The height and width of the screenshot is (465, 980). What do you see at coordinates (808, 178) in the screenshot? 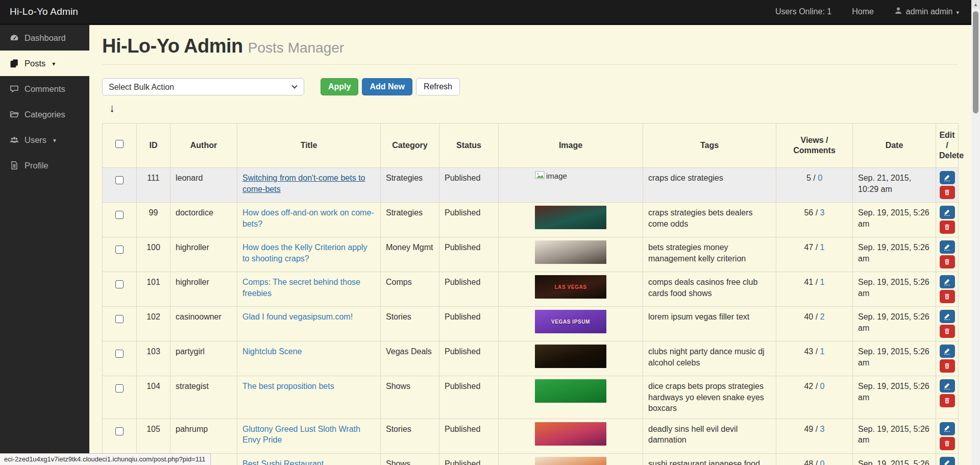
I see `views-count: 5` at bounding box center [808, 178].